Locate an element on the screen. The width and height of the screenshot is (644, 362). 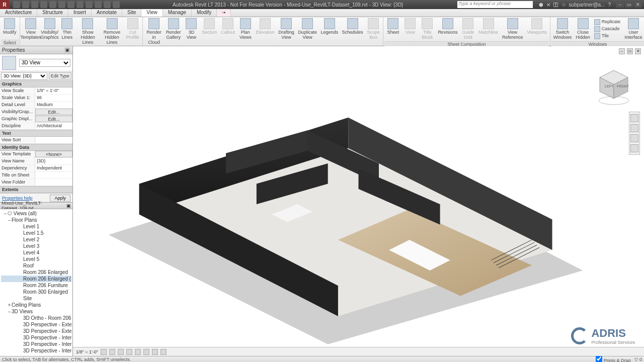
user-interface-button: User Interface is located at coordinates (633, 29).